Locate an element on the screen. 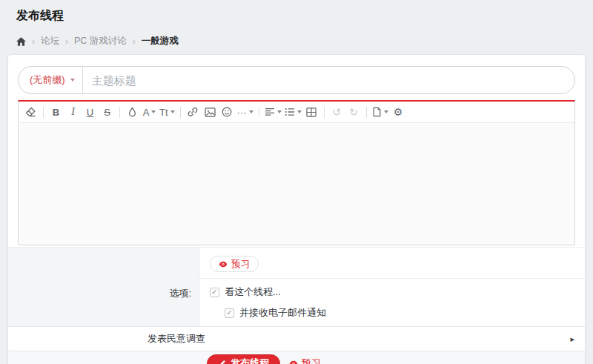  redo-icon: ↻ is located at coordinates (354, 112).